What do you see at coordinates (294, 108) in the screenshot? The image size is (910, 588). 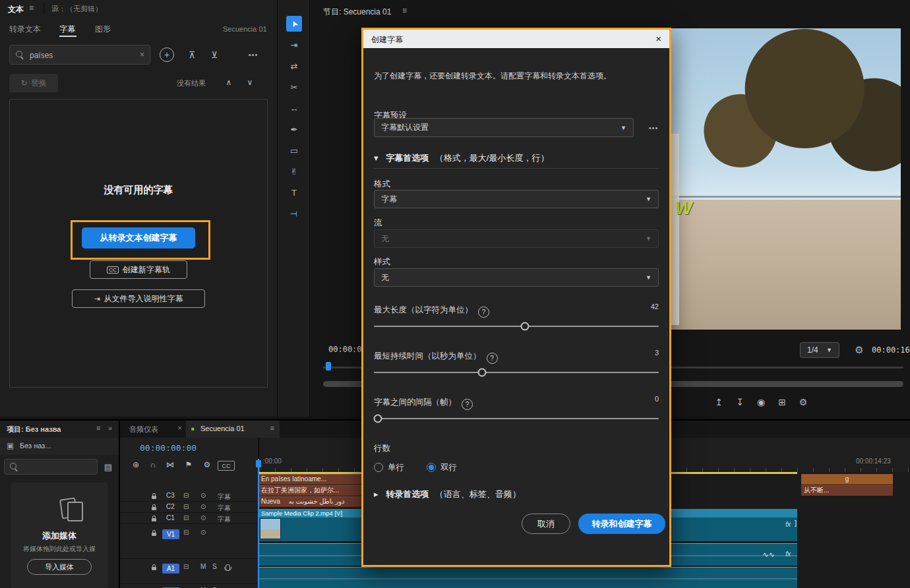 I see `slip-tool: ↔` at bounding box center [294, 108].